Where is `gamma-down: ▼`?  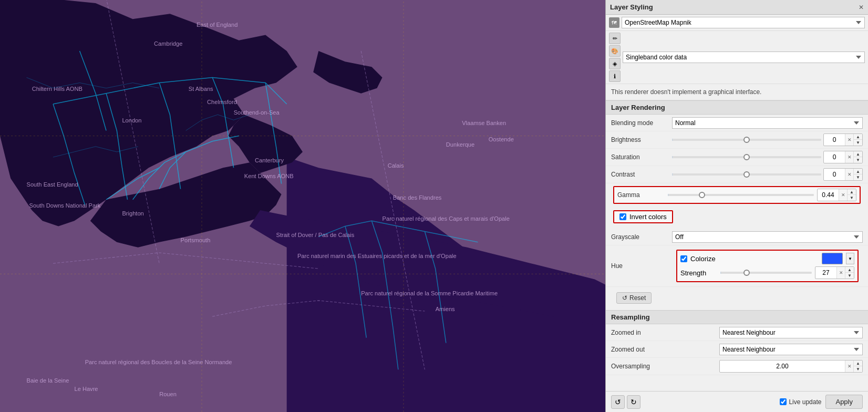 gamma-down: ▼ is located at coordinates (852, 198).